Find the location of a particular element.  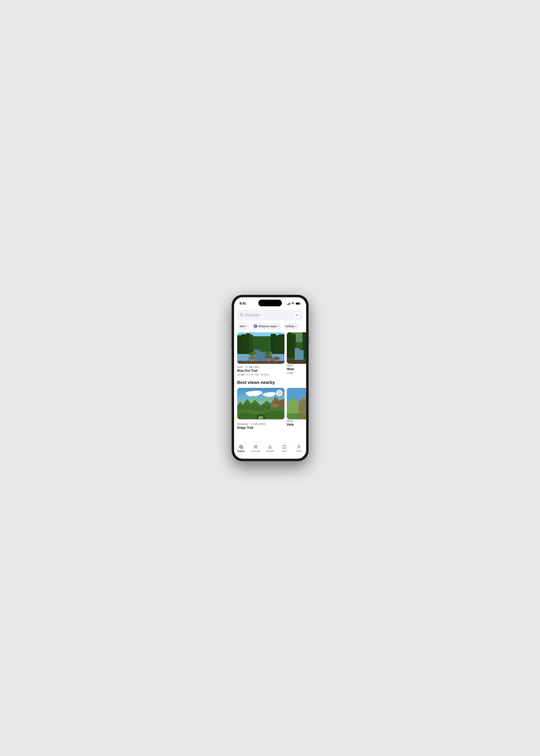

blue-dot-rating: 4.8 is located at coordinates (251, 367).